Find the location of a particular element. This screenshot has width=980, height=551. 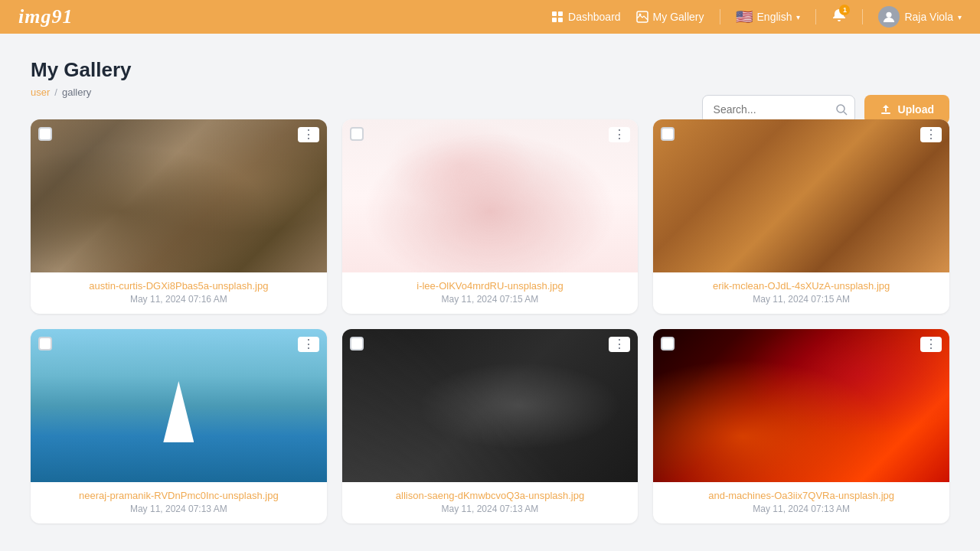

search-button is located at coordinates (841, 109).